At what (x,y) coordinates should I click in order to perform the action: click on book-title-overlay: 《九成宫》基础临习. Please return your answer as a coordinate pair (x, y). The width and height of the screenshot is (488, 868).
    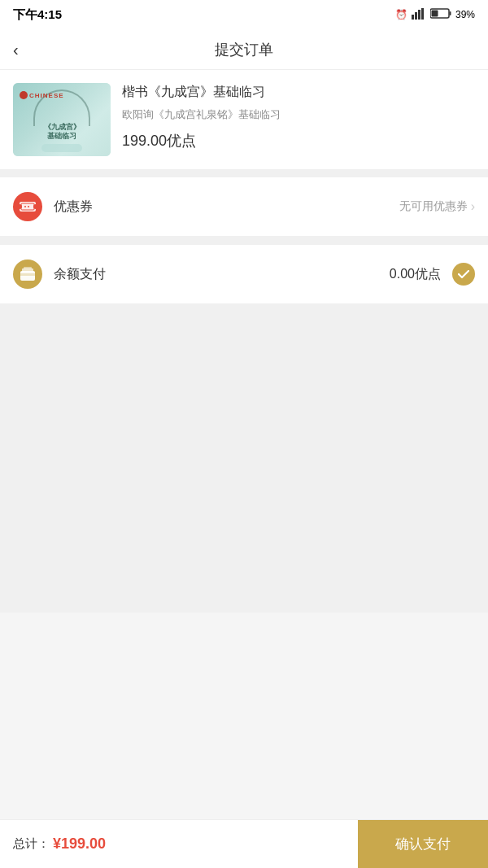
    Looking at the image, I should click on (62, 132).